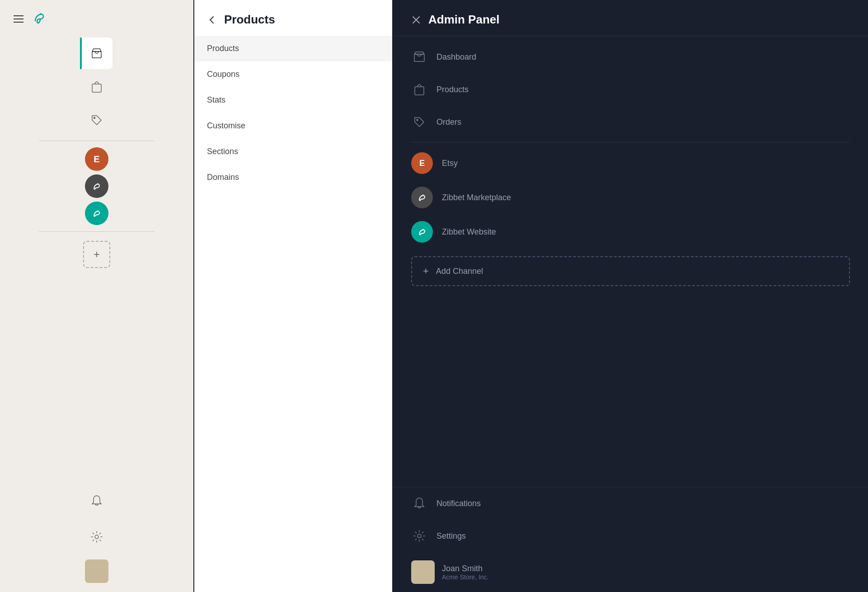 This screenshot has width=868, height=592. I want to click on right-nav-settings: Settings, so click(631, 536).